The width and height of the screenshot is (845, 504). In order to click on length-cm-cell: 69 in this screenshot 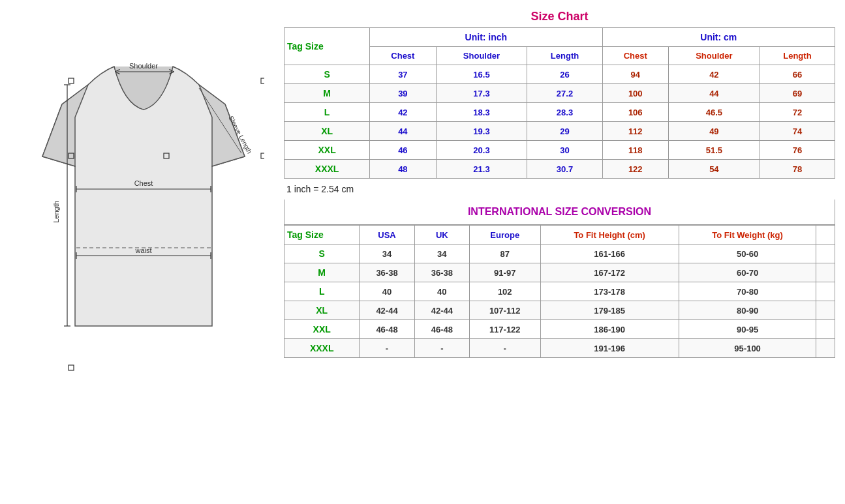, I will do `click(797, 94)`.